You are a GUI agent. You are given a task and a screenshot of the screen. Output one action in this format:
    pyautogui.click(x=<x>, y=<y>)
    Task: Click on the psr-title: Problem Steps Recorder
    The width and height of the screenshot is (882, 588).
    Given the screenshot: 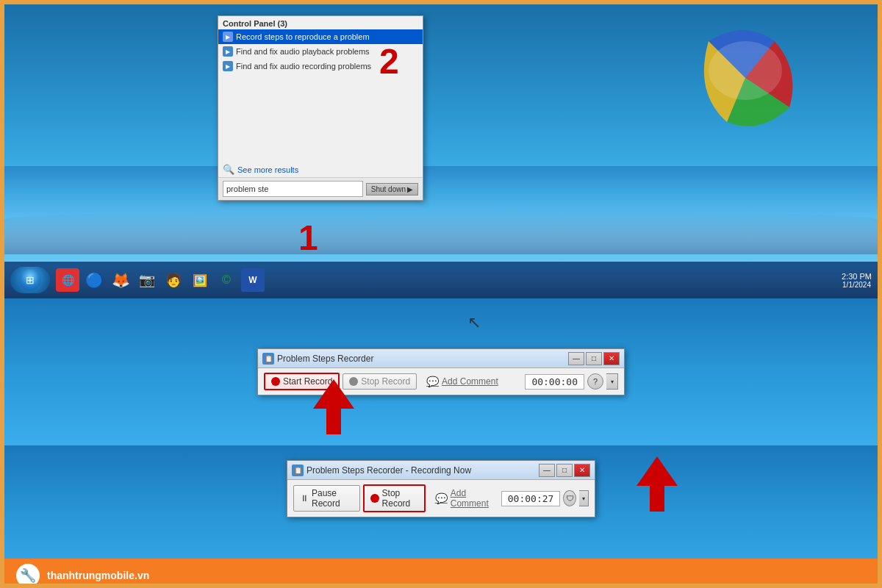 What is the action you would take?
    pyautogui.click(x=421, y=359)
    